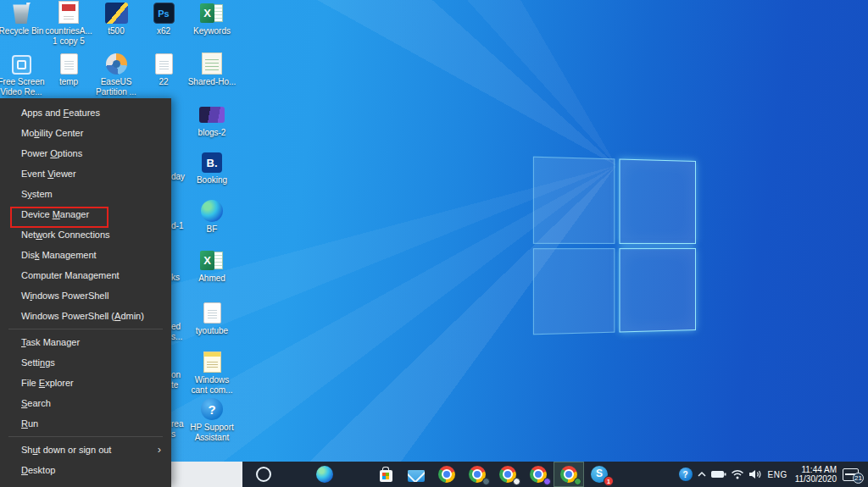 The height and width of the screenshot is (487, 868). I want to click on desktop-icon-keywords: Keywords, so click(212, 19).